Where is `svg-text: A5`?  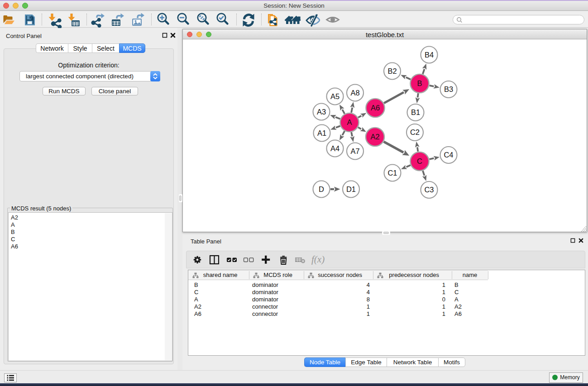
svg-text: A5 is located at coordinates (335, 96).